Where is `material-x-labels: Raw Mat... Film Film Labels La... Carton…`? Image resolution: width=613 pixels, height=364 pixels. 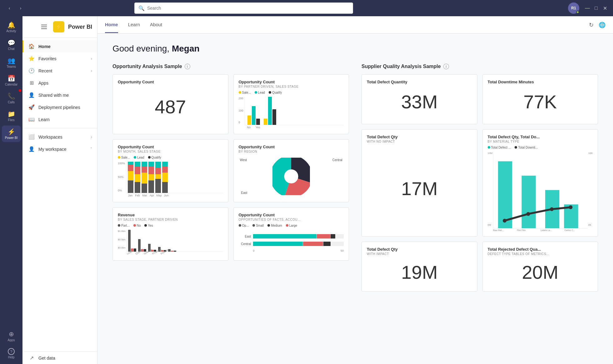
material-x-labels: Raw Mat... Film Film Labels La... Carton… is located at coordinates (541, 230).